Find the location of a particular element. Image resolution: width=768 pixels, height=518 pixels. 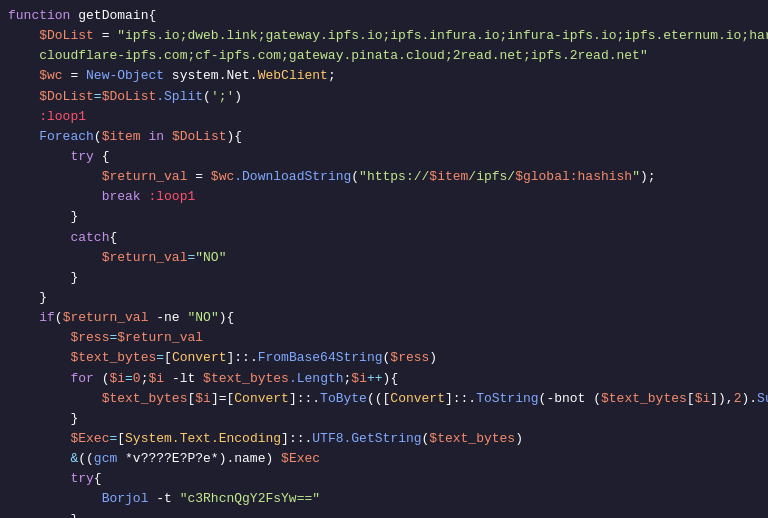

code-token: Foreach is located at coordinates (66, 137).